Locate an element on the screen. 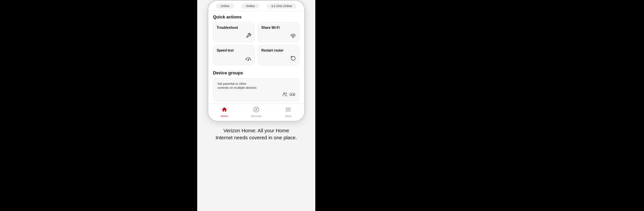 The height and width of the screenshot is (211, 644). device-groups-section: Device groups Set parental or othercontr… is located at coordinates (256, 85).